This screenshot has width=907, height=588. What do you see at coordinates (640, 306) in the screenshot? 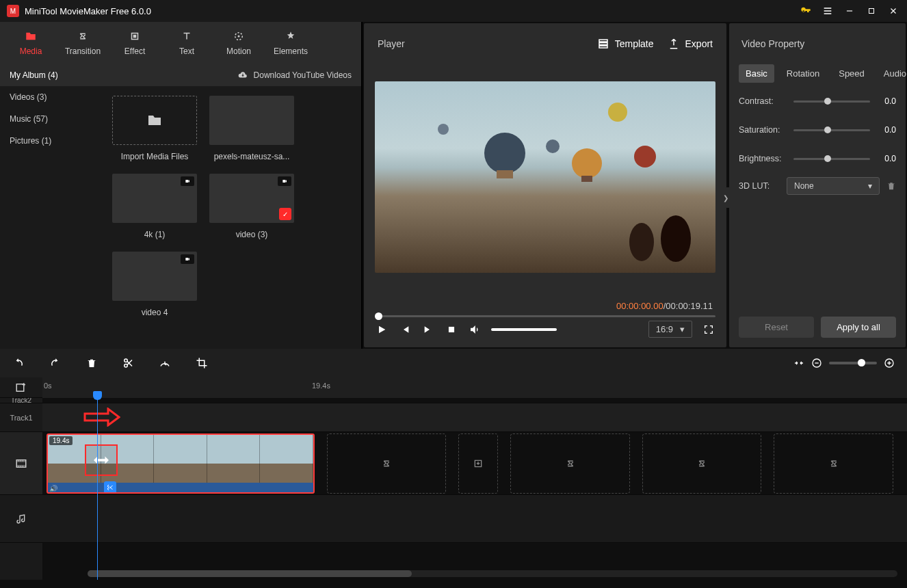
I see `time-current: 00:00:00.00` at bounding box center [640, 306].